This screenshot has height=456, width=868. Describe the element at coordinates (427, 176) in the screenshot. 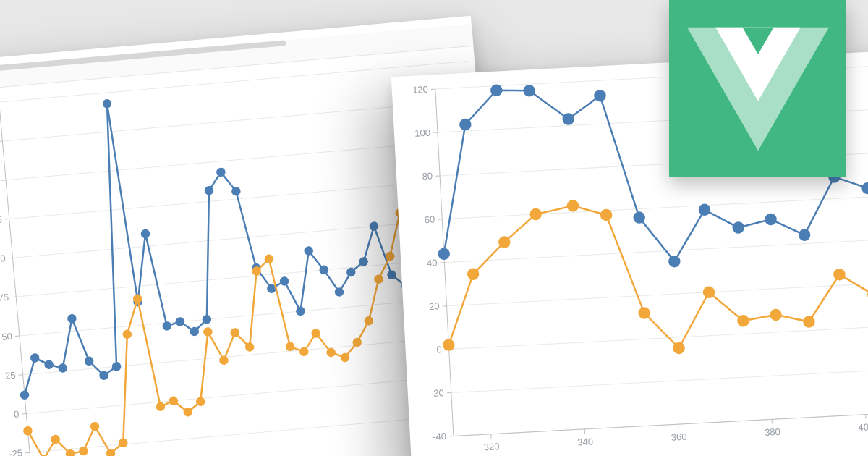

I see `y-tick-label: 80` at that location.